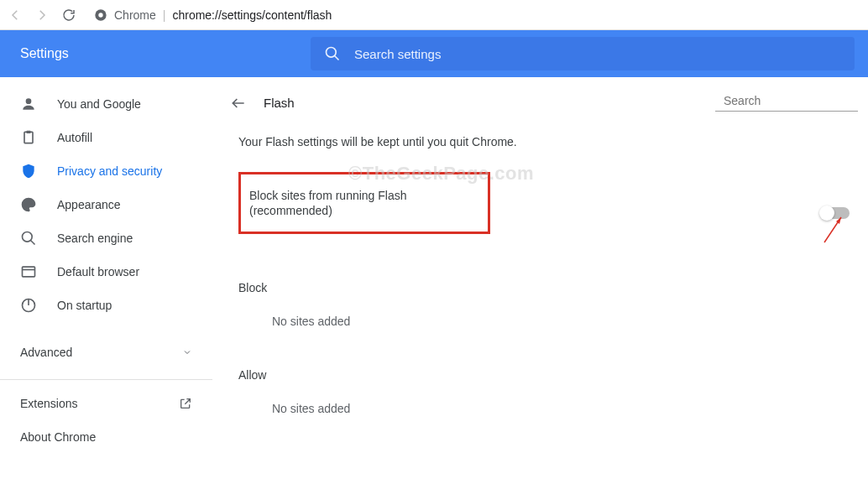 The width and height of the screenshot is (868, 484). What do you see at coordinates (796, 101) in the screenshot?
I see `content-search-input` at bounding box center [796, 101].